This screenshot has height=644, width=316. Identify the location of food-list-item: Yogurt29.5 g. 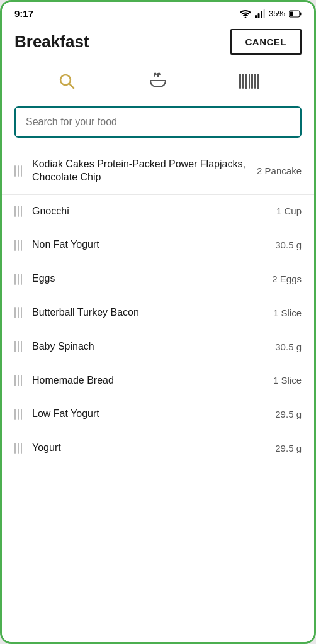
(158, 448).